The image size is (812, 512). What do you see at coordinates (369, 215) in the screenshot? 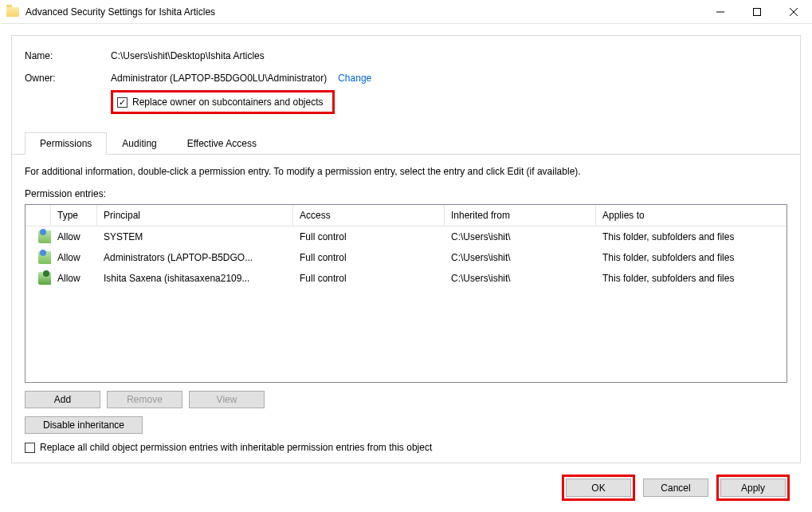
I see `header-access: Access` at bounding box center [369, 215].